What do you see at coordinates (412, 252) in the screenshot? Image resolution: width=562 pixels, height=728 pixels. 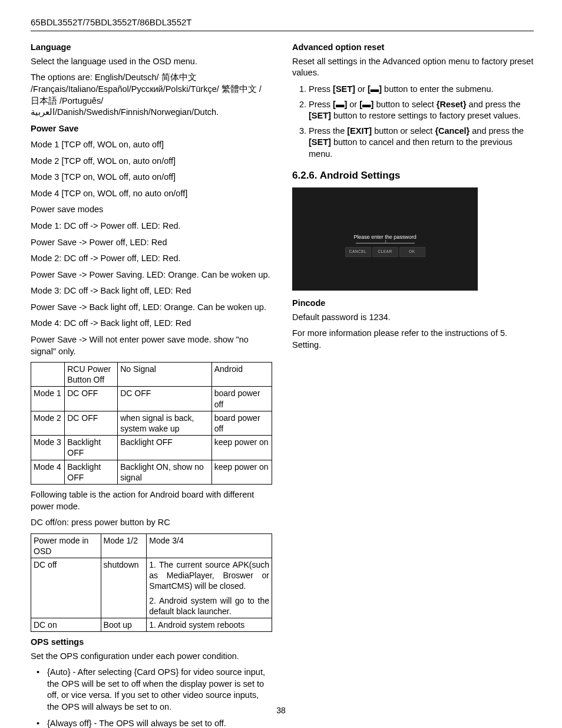 I see `ok-button: OK` at bounding box center [412, 252].